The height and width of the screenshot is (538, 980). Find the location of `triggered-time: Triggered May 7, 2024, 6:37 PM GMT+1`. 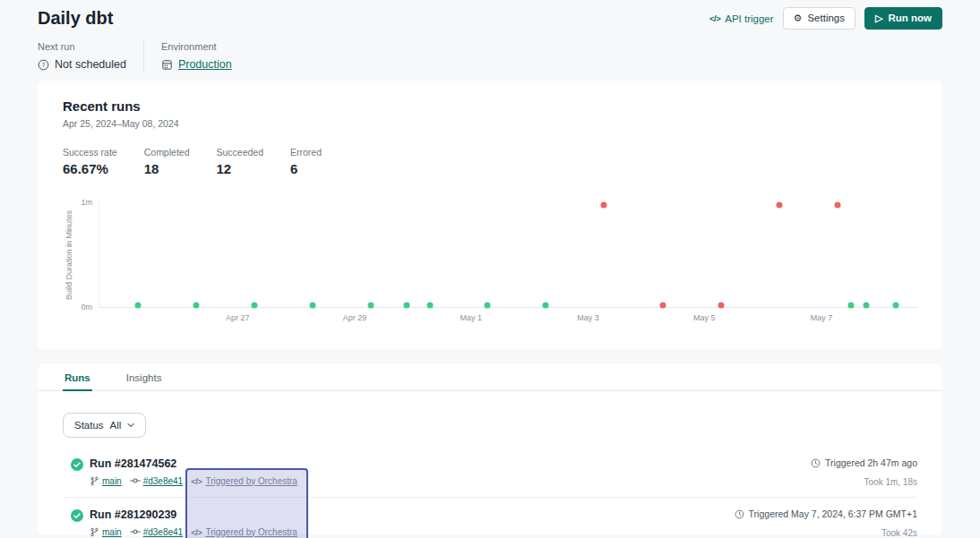

triggered-time: Triggered May 7, 2024, 6:37 PM GMT+1 is located at coordinates (826, 514).